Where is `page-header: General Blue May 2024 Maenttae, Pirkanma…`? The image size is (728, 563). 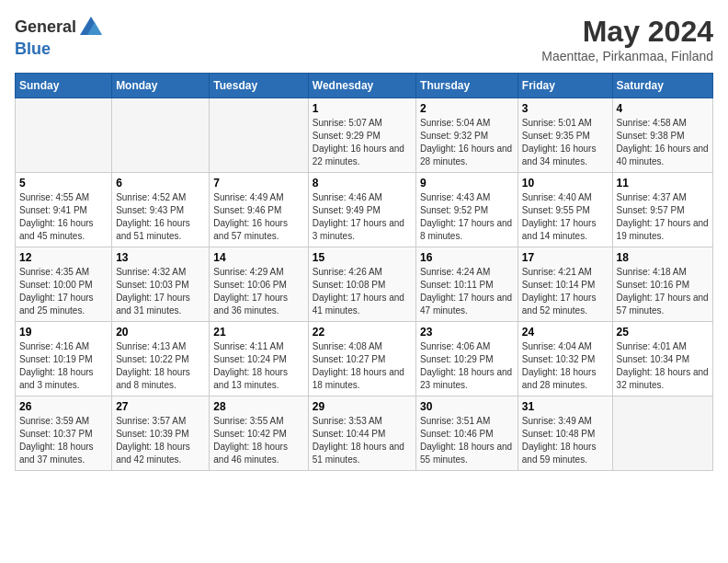 page-header: General Blue May 2024 Maenttae, Pirkanma… is located at coordinates (364, 39).